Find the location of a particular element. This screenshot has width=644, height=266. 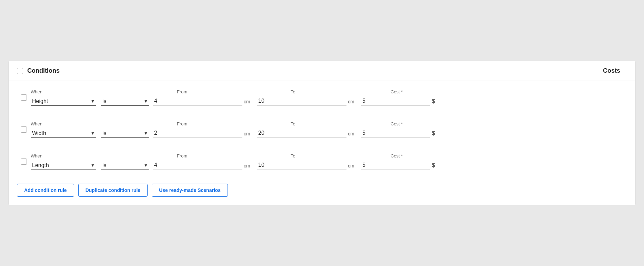

from-label-1: From is located at coordinates (232, 92).